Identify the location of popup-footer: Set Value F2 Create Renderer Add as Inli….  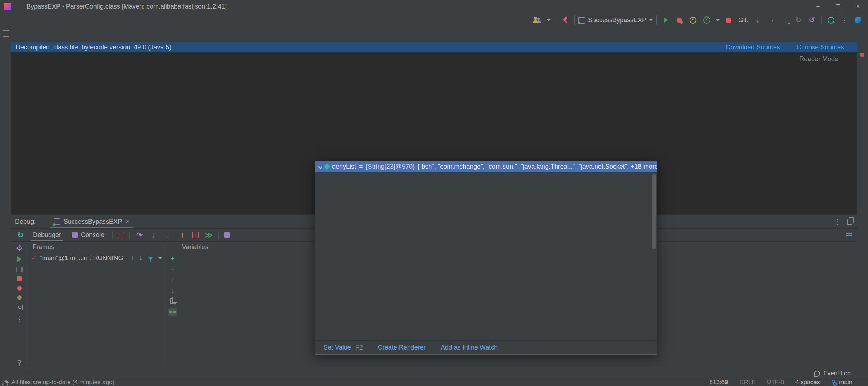
(486, 347).